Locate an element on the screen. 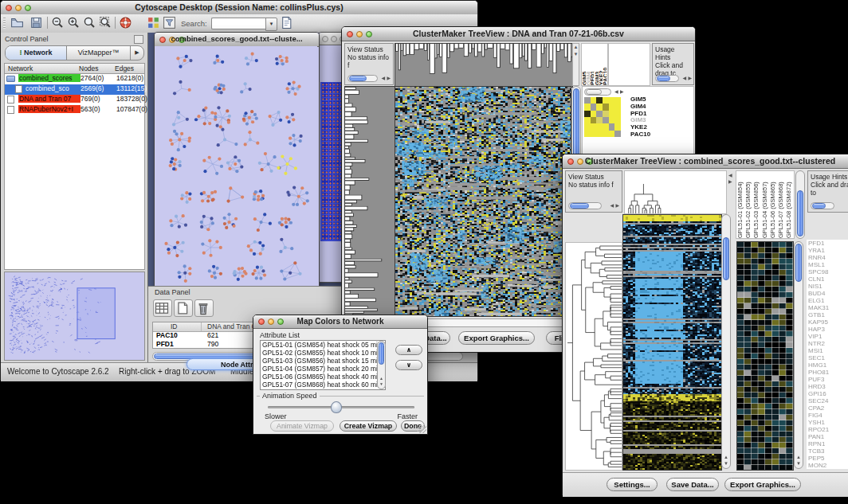  tv1-dendro-scroll-strip: ▲▼ is located at coordinates (575, 64).